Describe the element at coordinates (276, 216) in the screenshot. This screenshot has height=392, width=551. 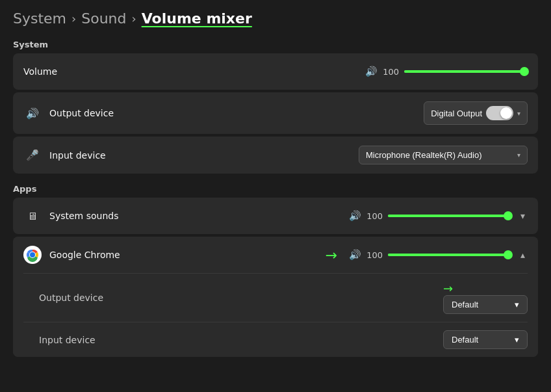
I see `system-sounds-row: 🖥 System sounds 🔊 100 ▾` at that location.